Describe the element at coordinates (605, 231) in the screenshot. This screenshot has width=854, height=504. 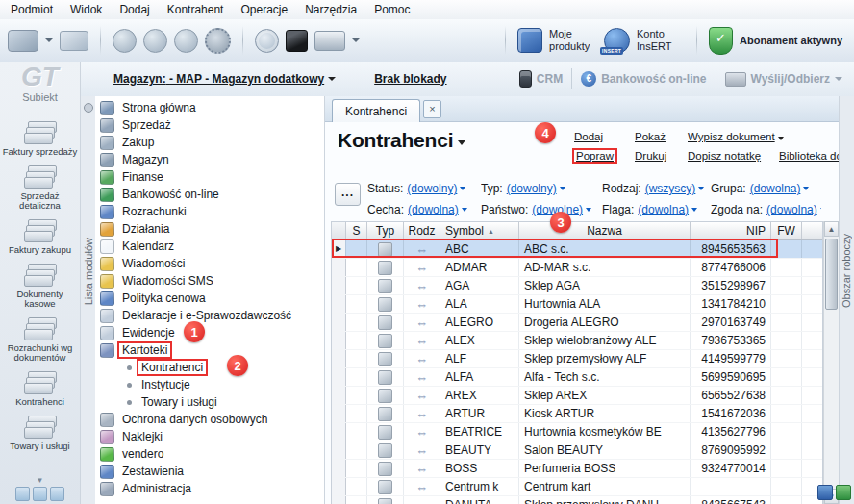
I see `column-header: Nazwa` at that location.